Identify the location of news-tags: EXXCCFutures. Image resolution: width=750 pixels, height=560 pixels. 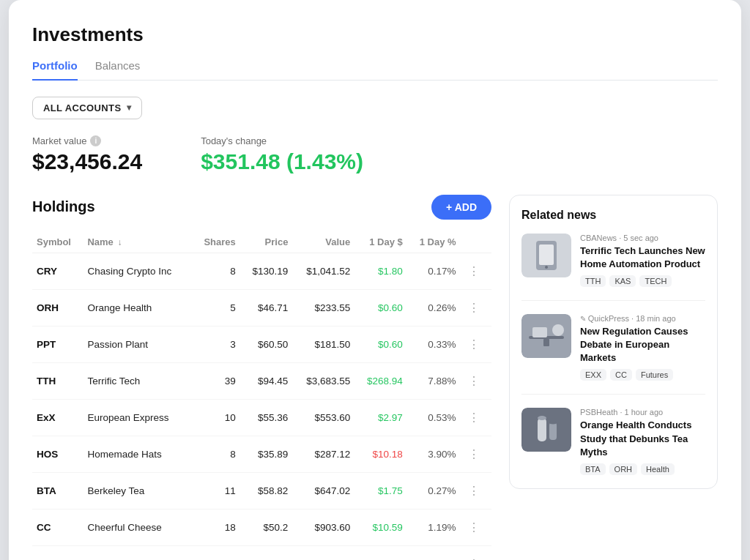
(643, 375).